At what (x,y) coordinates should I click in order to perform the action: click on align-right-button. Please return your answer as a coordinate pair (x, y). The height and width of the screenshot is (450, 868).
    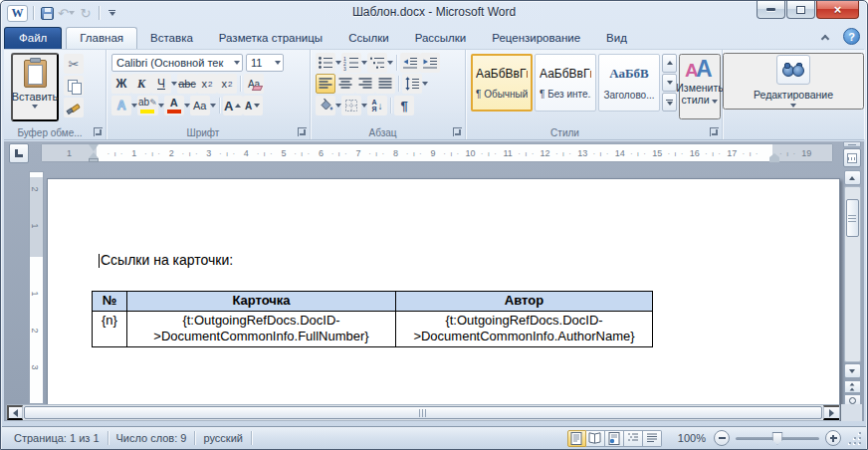
    Looking at the image, I should click on (365, 84).